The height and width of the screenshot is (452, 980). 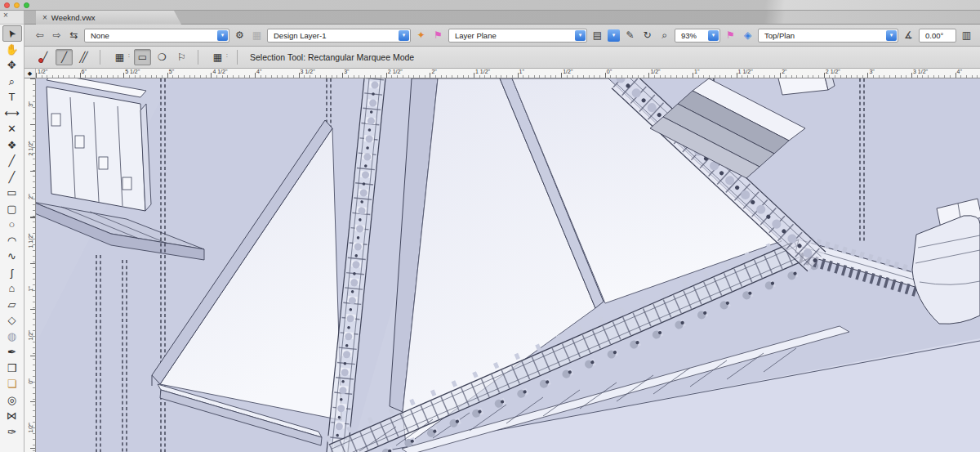 I want to click on grid-options-icon: ▦, so click(x=256, y=35).